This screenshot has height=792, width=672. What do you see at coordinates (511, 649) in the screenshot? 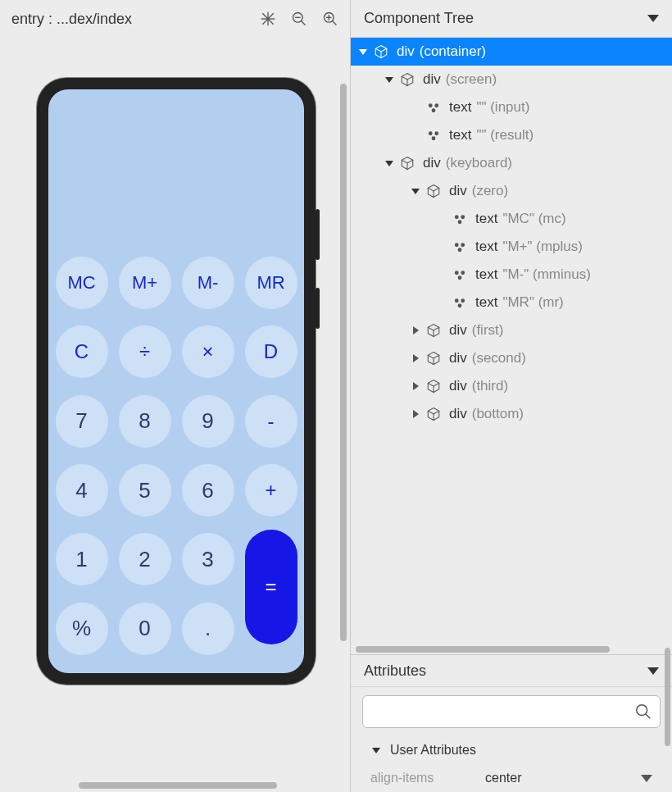
I see `tree-horizontal-scrollbar` at bounding box center [511, 649].